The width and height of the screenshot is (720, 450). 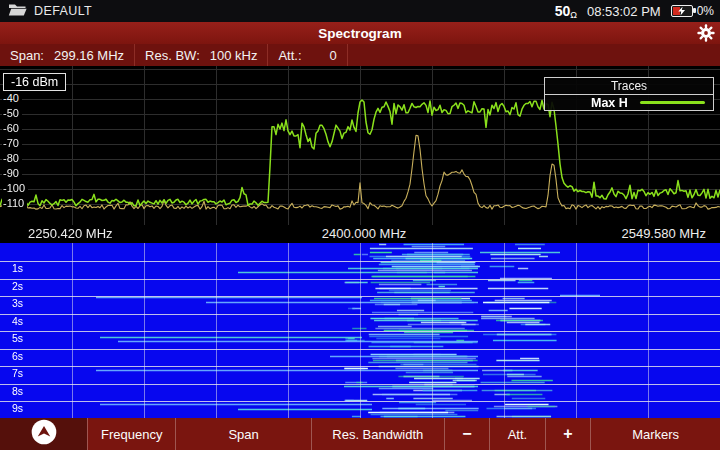 What do you see at coordinates (234, 56) in the screenshot?
I see `rbw-value: 100 kHz` at bounding box center [234, 56].